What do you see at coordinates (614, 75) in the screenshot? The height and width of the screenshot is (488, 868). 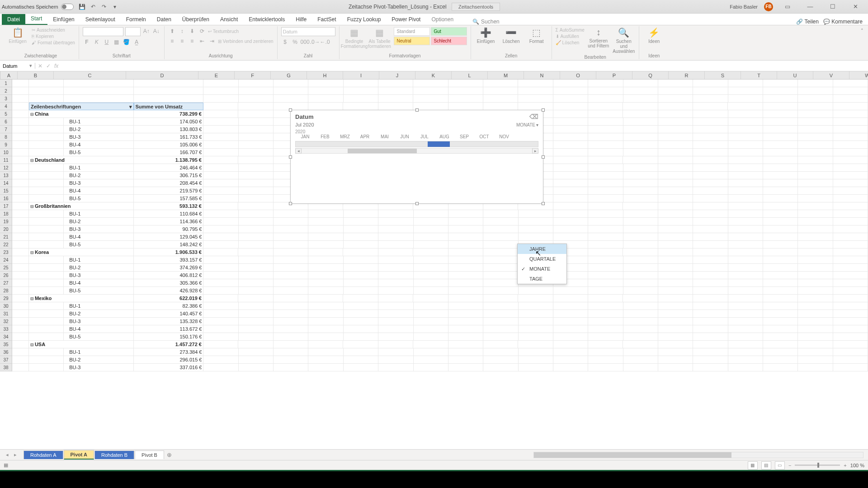 I see `col-header: P` at bounding box center [614, 75].